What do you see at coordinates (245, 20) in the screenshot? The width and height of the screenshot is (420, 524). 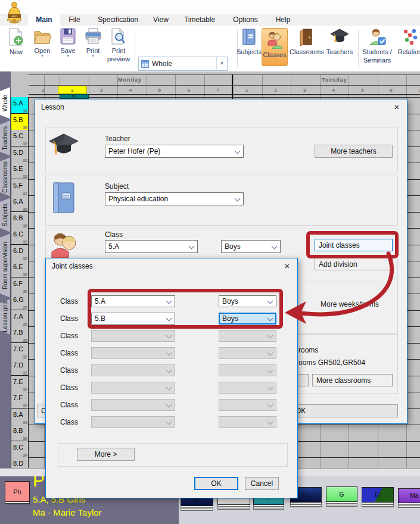 I see `menu-item-options: Options` at bounding box center [245, 20].